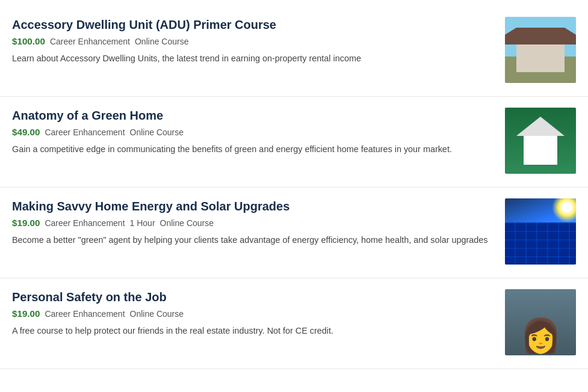 The image size is (588, 392). I want to click on course-duration: 1 Hour, so click(143, 223).